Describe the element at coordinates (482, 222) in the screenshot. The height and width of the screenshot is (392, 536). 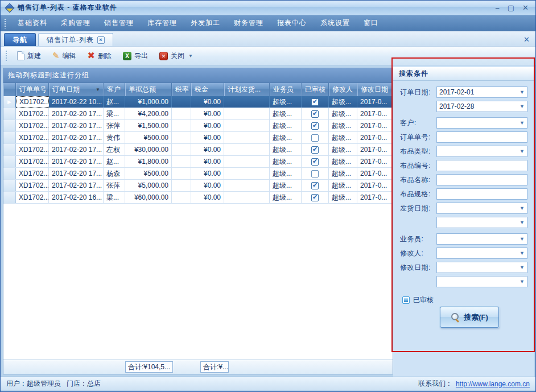
I see `delivery-date-to-select: ▼` at that location.